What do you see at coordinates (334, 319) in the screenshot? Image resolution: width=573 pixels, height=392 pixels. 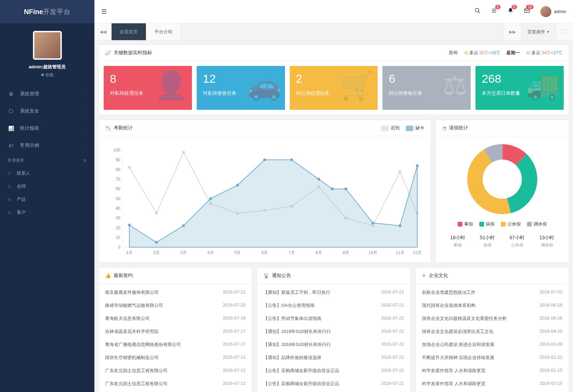 I see `list-item: 【公告】劳动节集体出游指南2016-07-21` at bounding box center [334, 319].